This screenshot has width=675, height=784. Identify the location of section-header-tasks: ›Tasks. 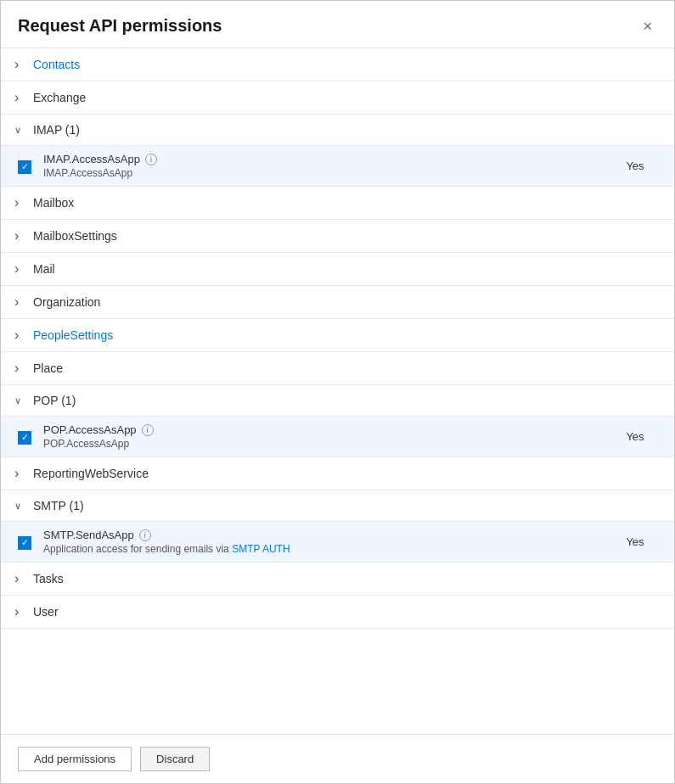
(338, 579).